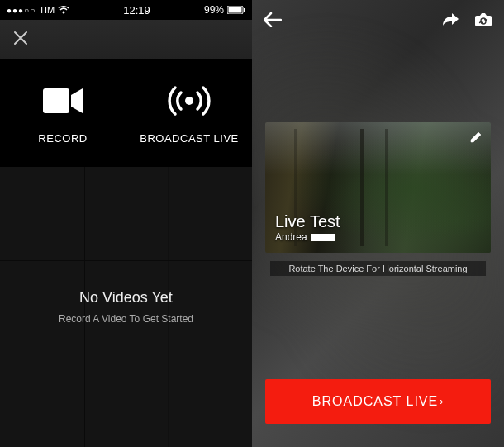 The height and width of the screenshot is (447, 504). Describe the element at coordinates (214, 10) in the screenshot. I see `battery-pct-label: 99%` at that location.